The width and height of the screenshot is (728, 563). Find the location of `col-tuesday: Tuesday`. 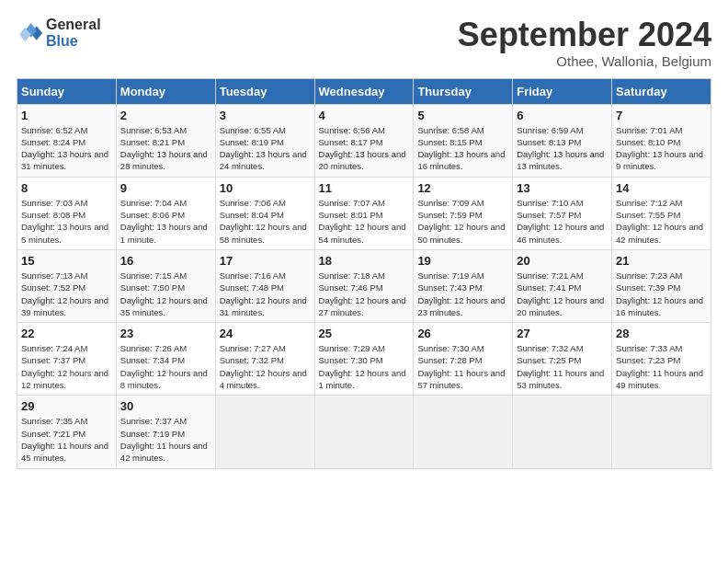

col-tuesday: Tuesday is located at coordinates (265, 91).